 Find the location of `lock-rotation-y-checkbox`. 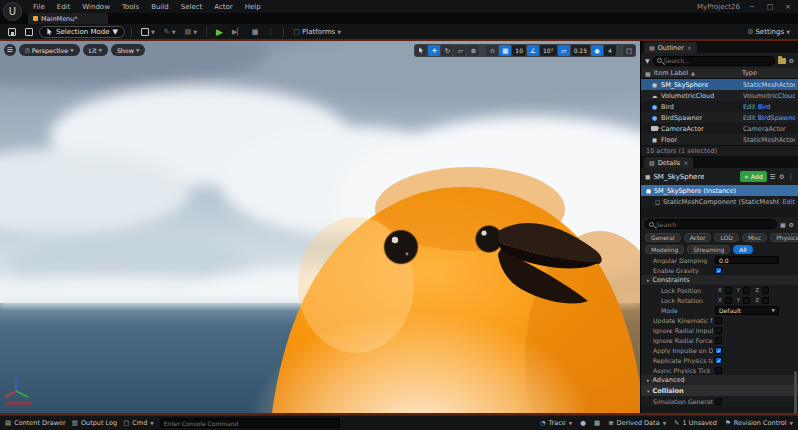

lock-rotation-y-checkbox is located at coordinates (746, 300).